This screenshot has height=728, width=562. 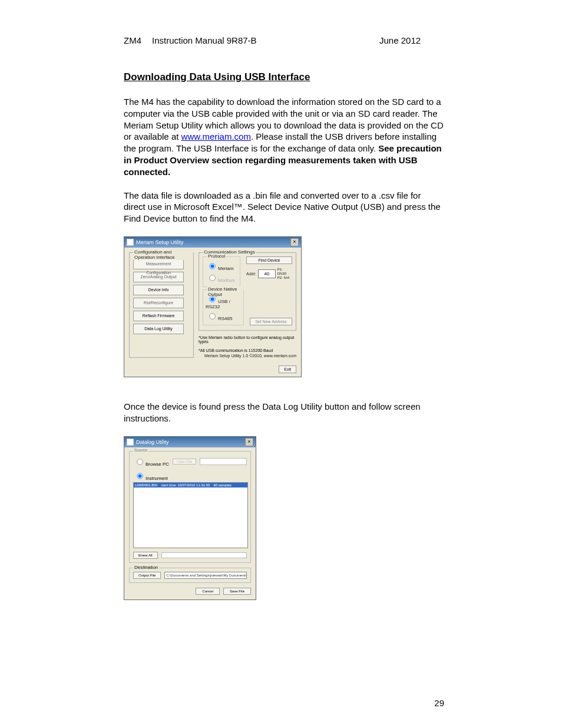 What do you see at coordinates (191, 485) in the screenshot?
I see `file-list-selected-row: L0000001.BIN start time: 10/07/2010 11:3…` at bounding box center [191, 485].